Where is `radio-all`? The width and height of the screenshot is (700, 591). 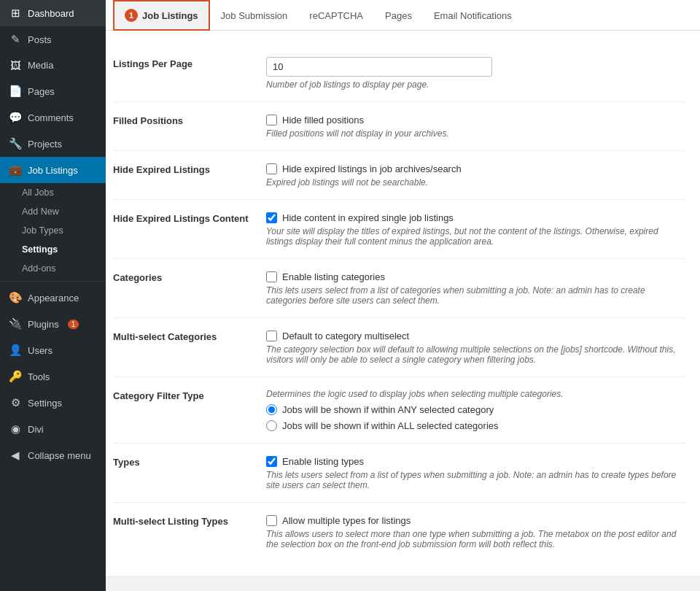 radio-all is located at coordinates (271, 426).